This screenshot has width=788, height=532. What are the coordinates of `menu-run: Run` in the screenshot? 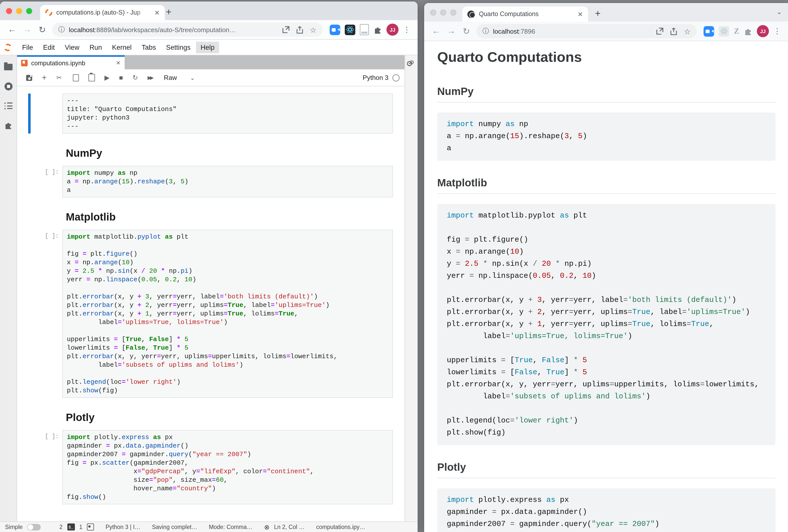 It's located at (96, 47).